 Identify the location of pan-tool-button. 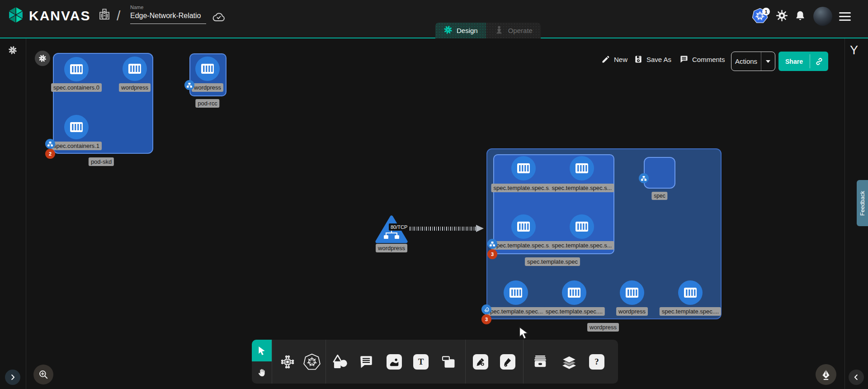
(262, 373).